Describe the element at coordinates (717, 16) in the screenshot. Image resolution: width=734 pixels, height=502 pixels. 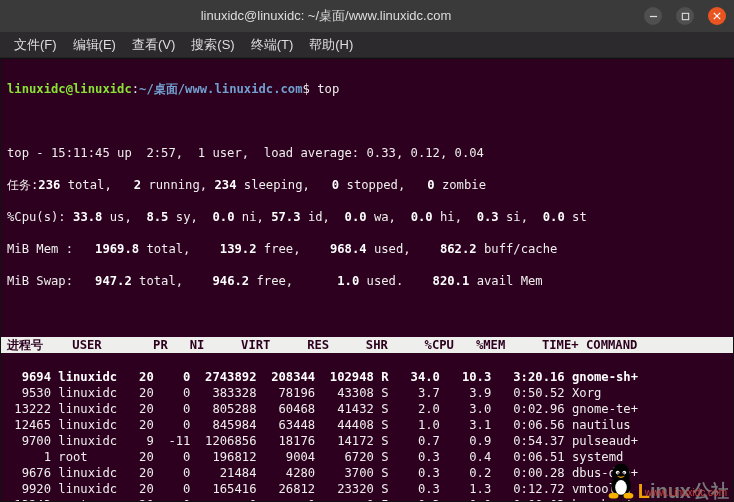
I see `close-button` at that location.